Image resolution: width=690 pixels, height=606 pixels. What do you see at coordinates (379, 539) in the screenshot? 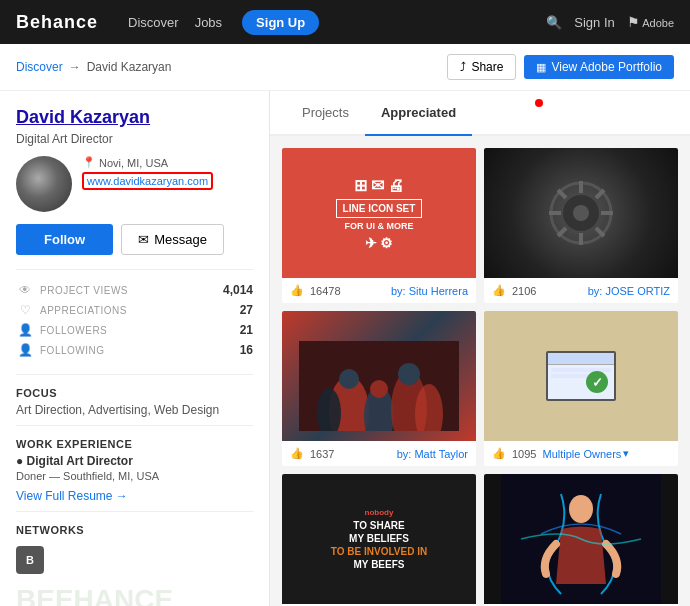
I see `project-thumb-4: nobody TO SHAREMY BELIEFSTO BE INVOLVED …` at bounding box center [379, 539].